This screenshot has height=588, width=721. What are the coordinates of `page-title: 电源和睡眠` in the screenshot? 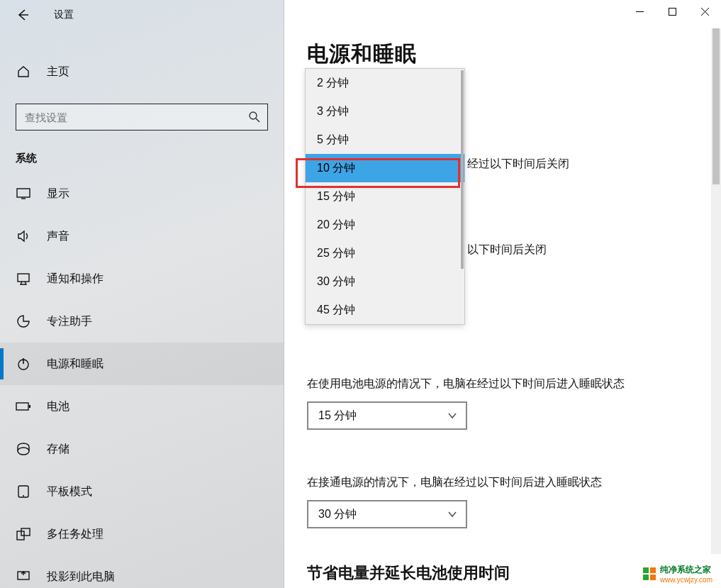 It's located at (514, 54).